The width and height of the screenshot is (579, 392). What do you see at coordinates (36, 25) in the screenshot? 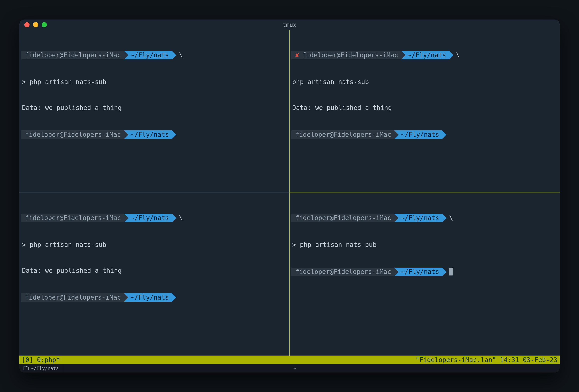
I see `traffic-lights` at bounding box center [36, 25].